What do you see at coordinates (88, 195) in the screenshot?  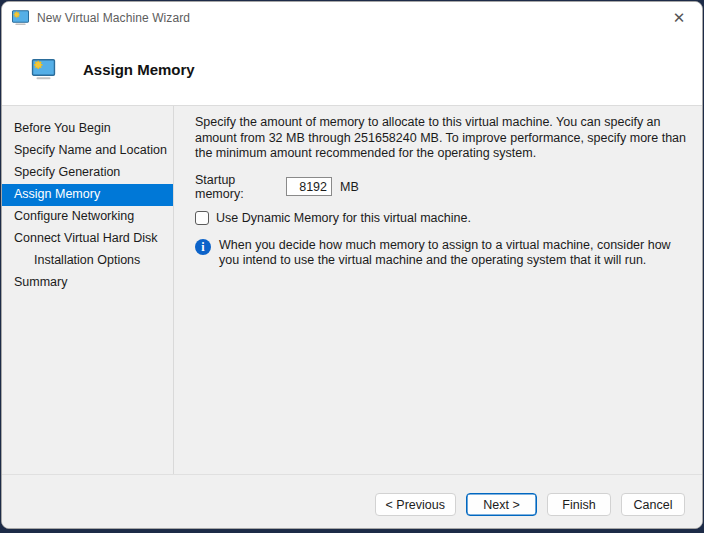 I see `sidebar-item-assign-memory: Assign Memory` at bounding box center [88, 195].